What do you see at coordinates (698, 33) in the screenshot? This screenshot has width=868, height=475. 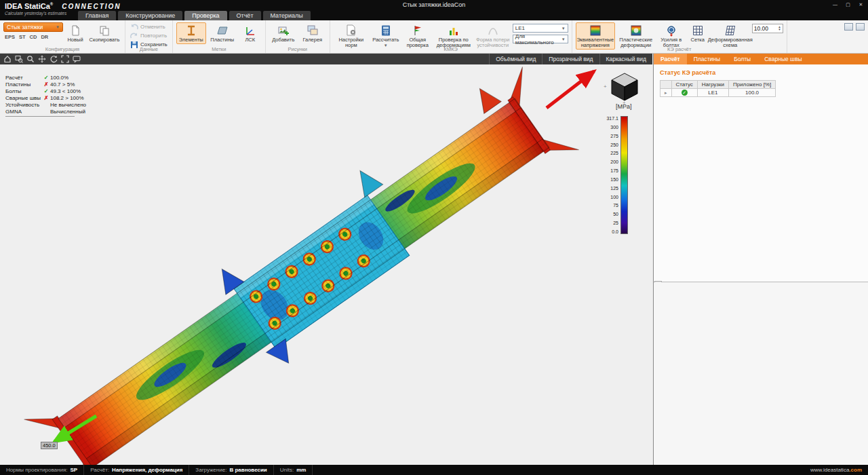 I see `mesh-button: Сетка` at bounding box center [698, 33].